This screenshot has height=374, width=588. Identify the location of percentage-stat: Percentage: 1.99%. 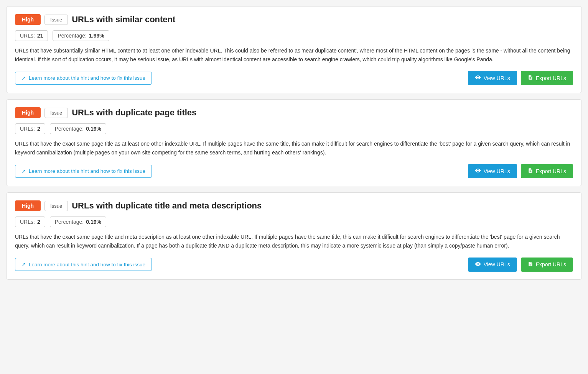
(81, 36).